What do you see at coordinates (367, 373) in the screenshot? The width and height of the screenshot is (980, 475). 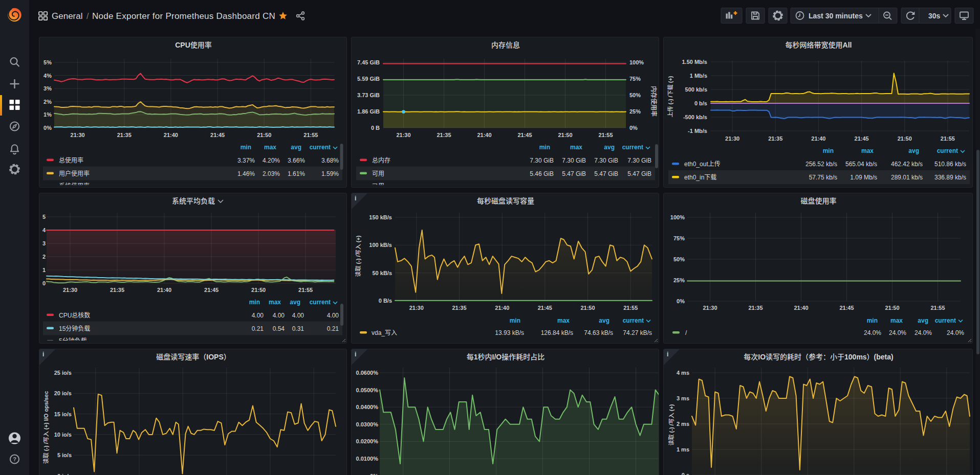 I see `svg-text: 0.0600%` at bounding box center [367, 373].